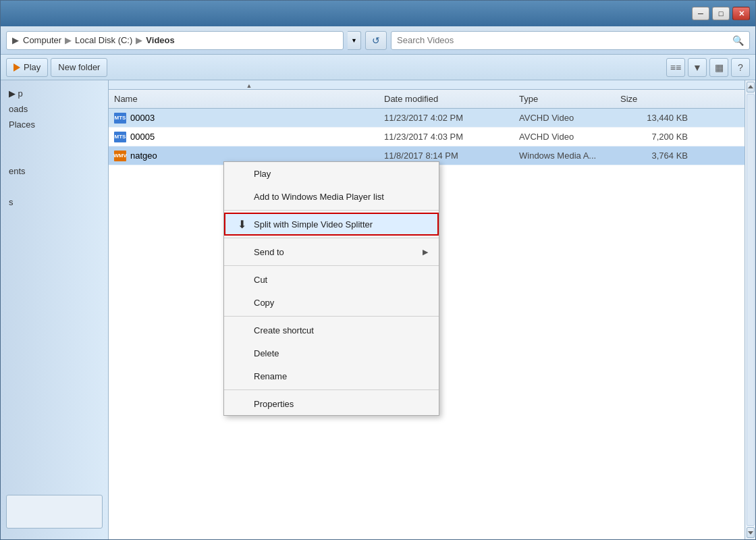 This screenshot has height=540, width=756. What do you see at coordinates (740, 68) in the screenshot?
I see `help-button: ?` at bounding box center [740, 68].